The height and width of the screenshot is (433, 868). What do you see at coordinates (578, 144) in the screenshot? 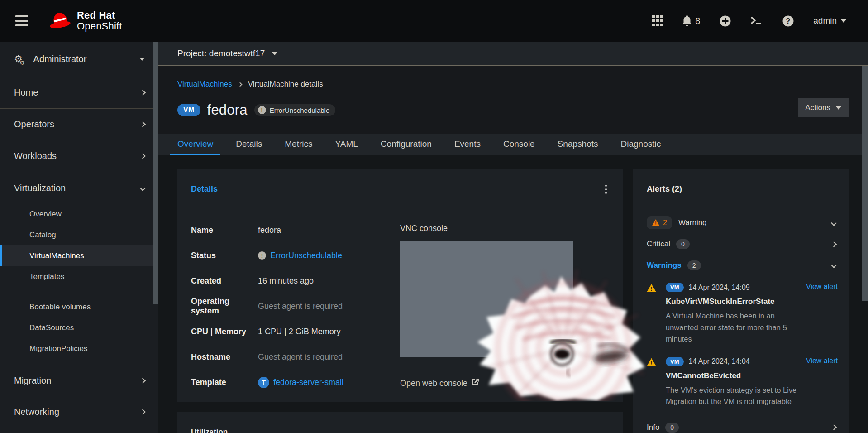
I see `tab-snapshots: Snapshots` at bounding box center [578, 144].